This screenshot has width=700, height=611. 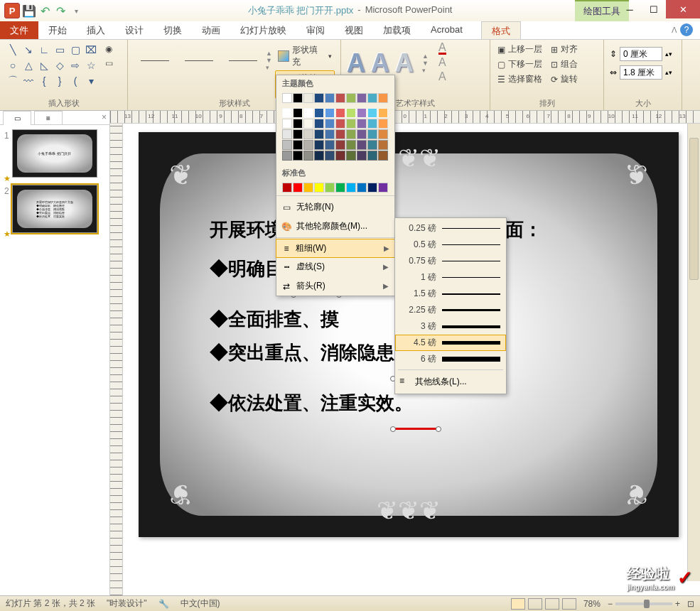 I want to click on tab-acrobat: Acrobat, so click(x=446, y=30).